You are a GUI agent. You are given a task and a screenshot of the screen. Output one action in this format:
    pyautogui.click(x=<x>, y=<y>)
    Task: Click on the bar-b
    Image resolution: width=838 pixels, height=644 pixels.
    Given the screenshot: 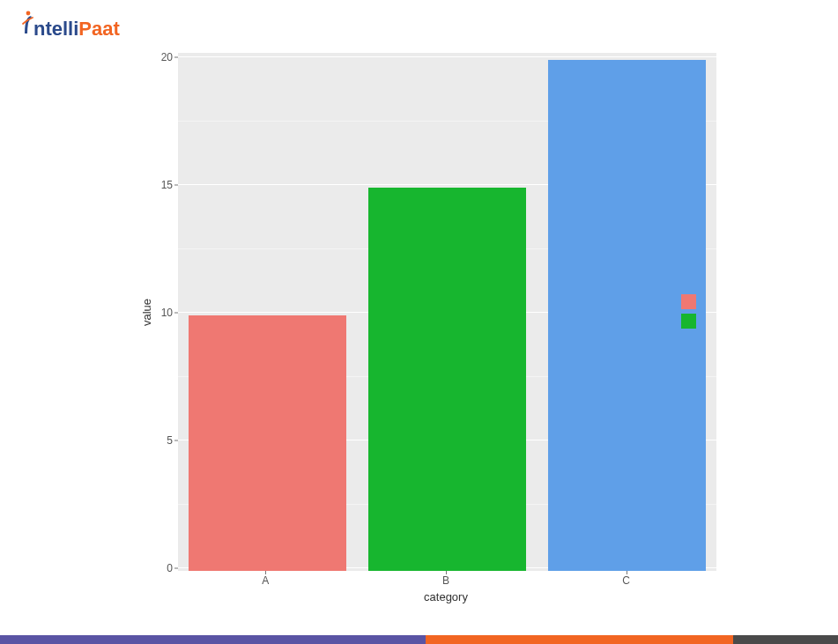 What is the action you would take?
    pyautogui.click(x=448, y=379)
    